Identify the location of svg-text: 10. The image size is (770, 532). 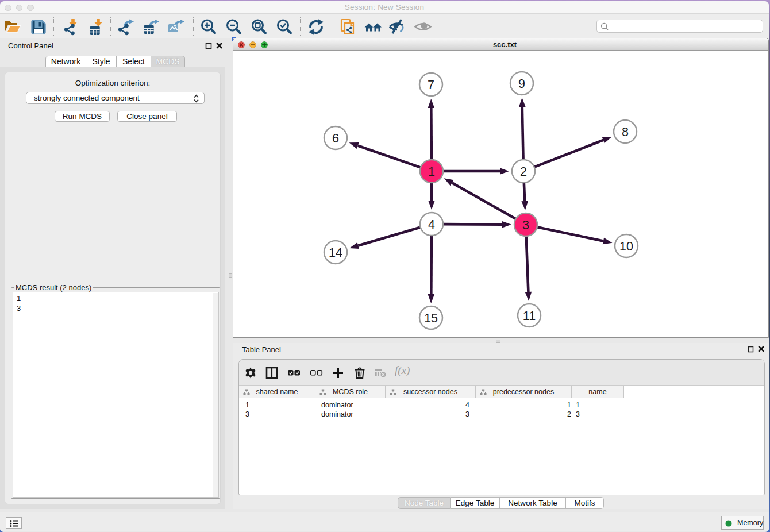
(626, 246).